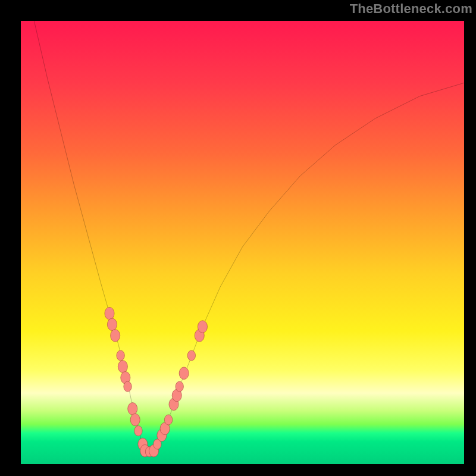 The height and width of the screenshot is (476, 476). What do you see at coordinates (411, 9) in the screenshot?
I see `watermark-text: TheBottleneck.com` at bounding box center [411, 9].